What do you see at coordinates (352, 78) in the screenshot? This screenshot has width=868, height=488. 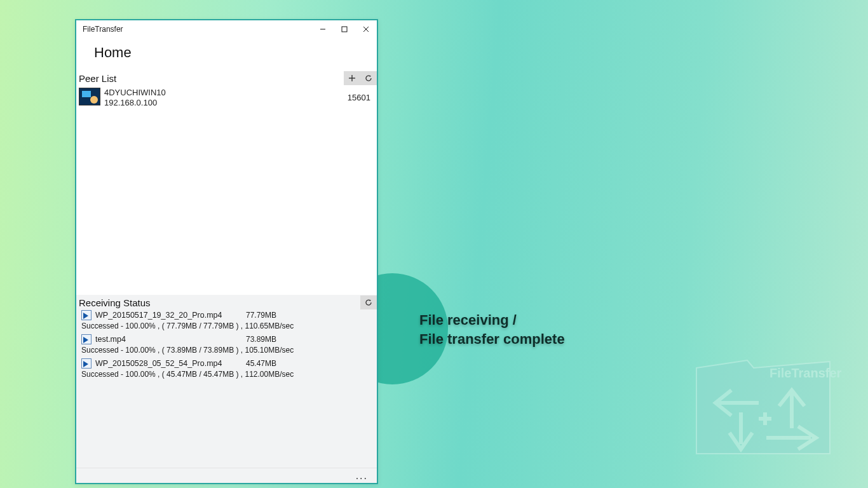 I see `plus-icon` at bounding box center [352, 78].